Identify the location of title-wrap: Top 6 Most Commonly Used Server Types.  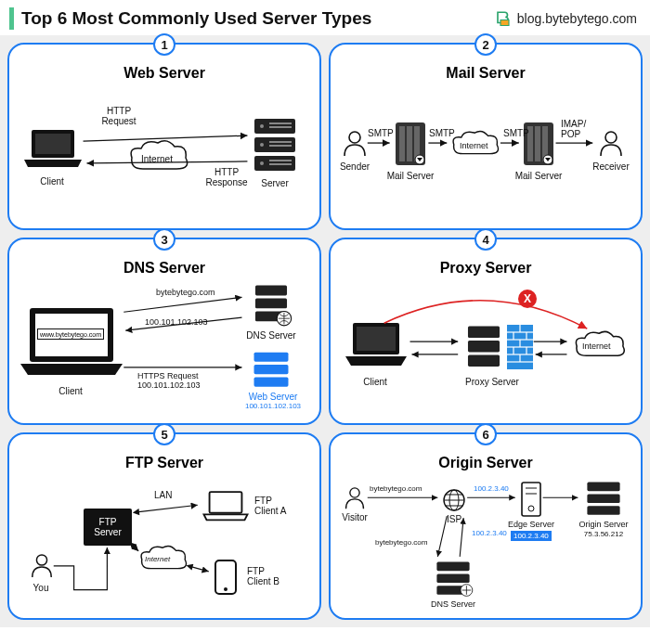
(190, 19).